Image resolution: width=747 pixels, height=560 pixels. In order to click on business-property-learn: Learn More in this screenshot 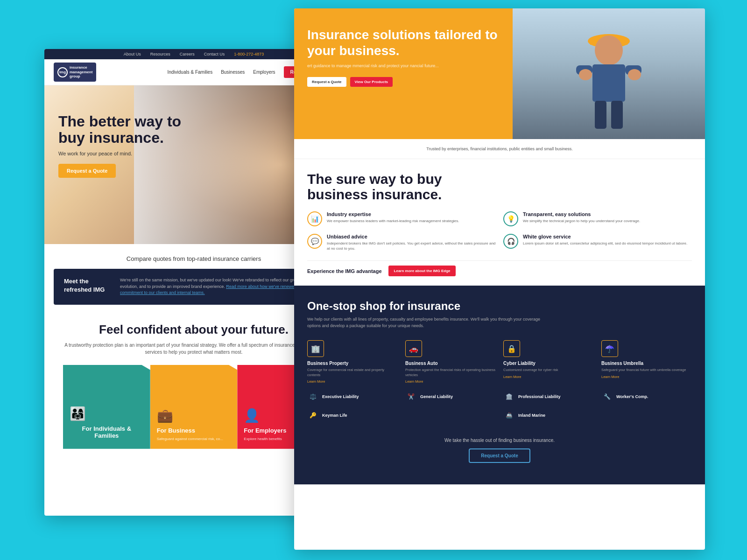, I will do `click(352, 382)`.